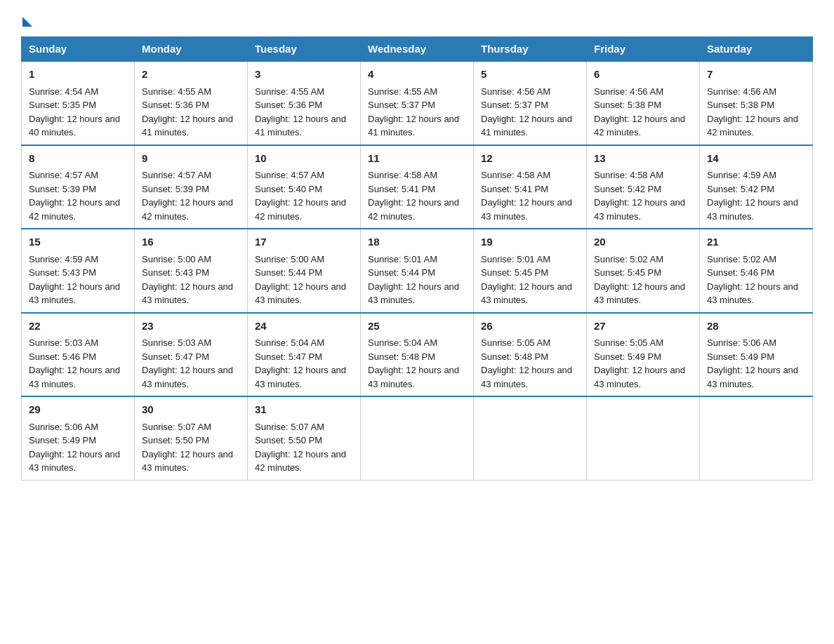 The image size is (834, 644). I want to click on calendar-cell: 23Sunrise: 5:03 AMSunset: 5:47 PMDayligh…, so click(191, 355).